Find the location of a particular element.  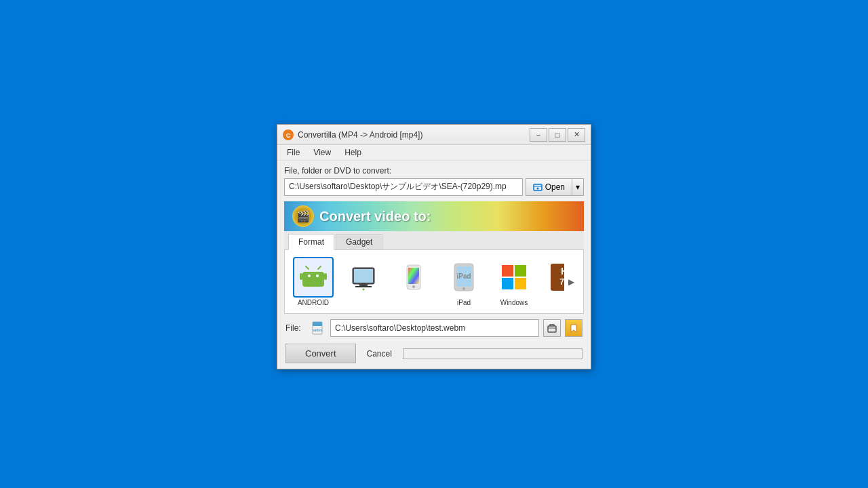

close-button: ✕ is located at coordinates (576, 135).